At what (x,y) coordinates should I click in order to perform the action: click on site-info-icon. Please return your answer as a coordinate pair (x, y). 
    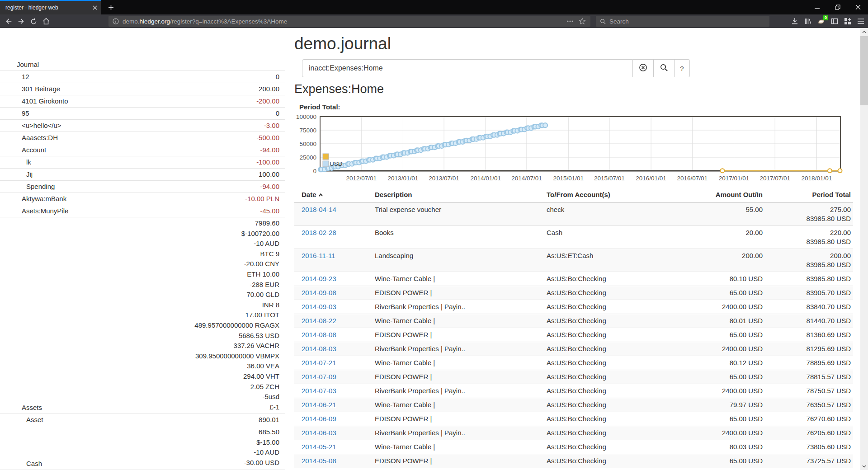
    Looking at the image, I should click on (116, 21).